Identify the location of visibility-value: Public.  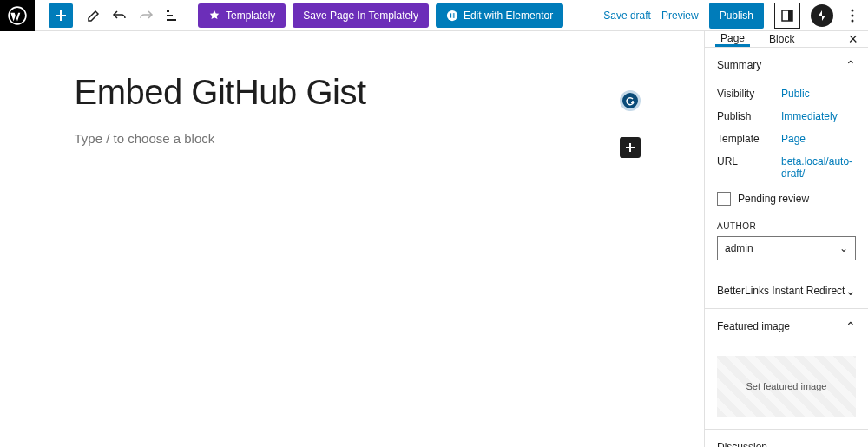
(795, 94).